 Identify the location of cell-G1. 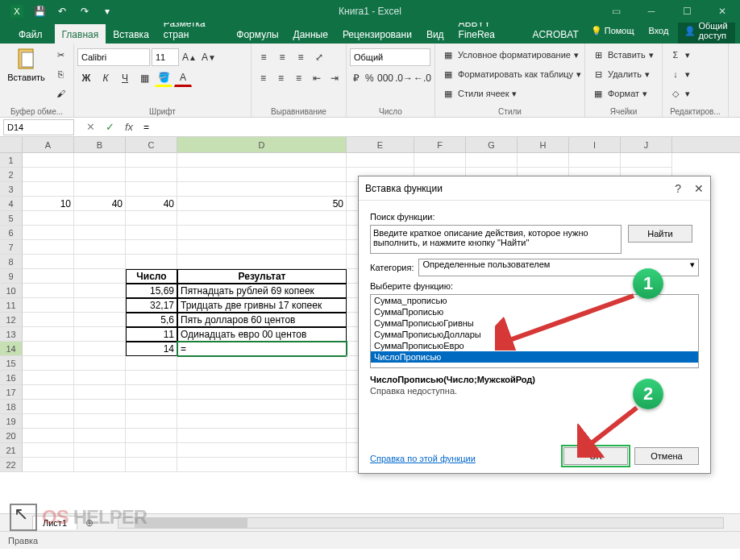
(492, 160).